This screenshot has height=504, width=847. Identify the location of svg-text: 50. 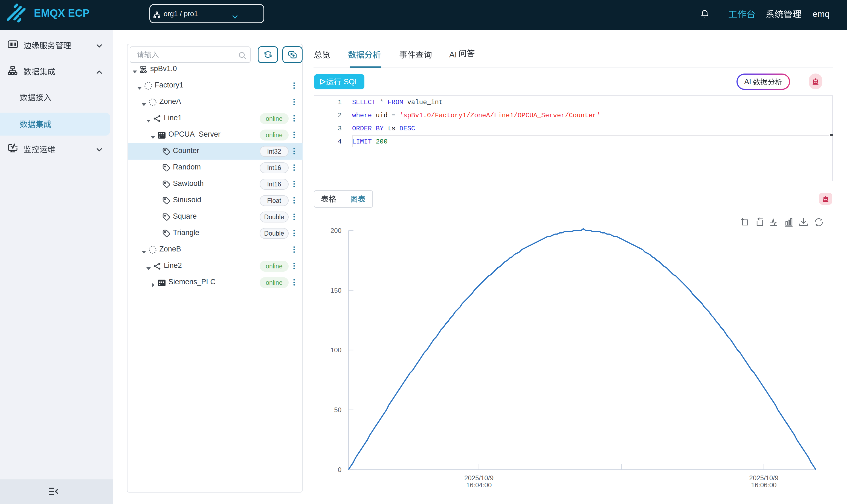
(338, 410).